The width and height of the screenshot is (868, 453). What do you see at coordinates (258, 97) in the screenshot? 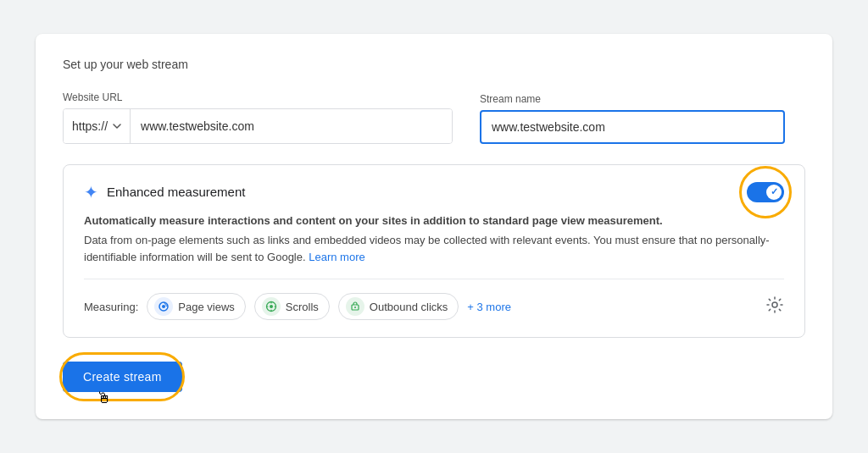
I see `website-url-label: Website URL` at bounding box center [258, 97].